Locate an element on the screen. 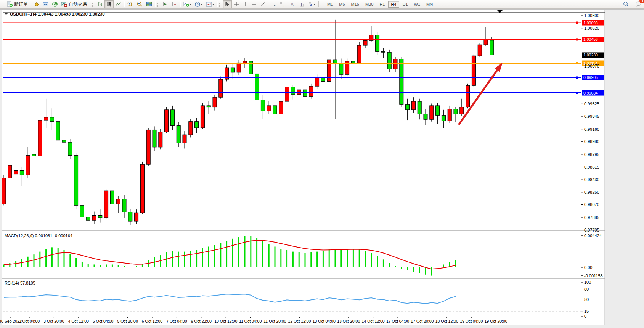 The height and width of the screenshot is (328, 644). time-tick-label: 3 Oct 04:00 is located at coordinates (29, 321).